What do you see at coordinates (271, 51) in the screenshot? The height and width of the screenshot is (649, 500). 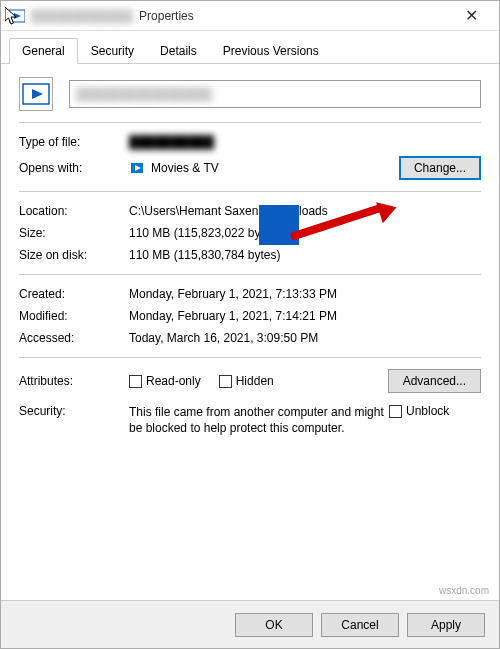 I see `tab-previous-versions: Previous Versions` at bounding box center [271, 51].